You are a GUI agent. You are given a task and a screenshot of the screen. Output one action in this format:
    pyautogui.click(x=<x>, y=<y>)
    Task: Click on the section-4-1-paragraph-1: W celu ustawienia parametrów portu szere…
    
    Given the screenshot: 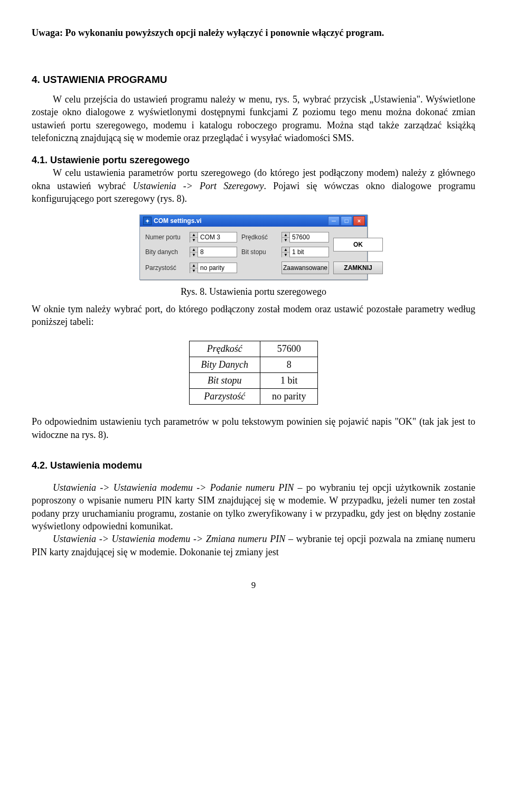 What is the action you would take?
    pyautogui.click(x=253, y=186)
    